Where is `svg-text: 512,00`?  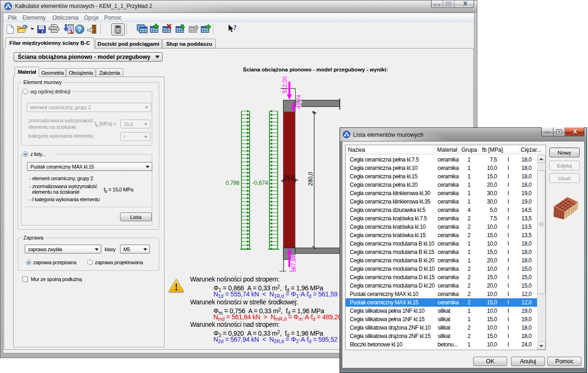 svg-text: 512,00 is located at coordinates (285, 85).